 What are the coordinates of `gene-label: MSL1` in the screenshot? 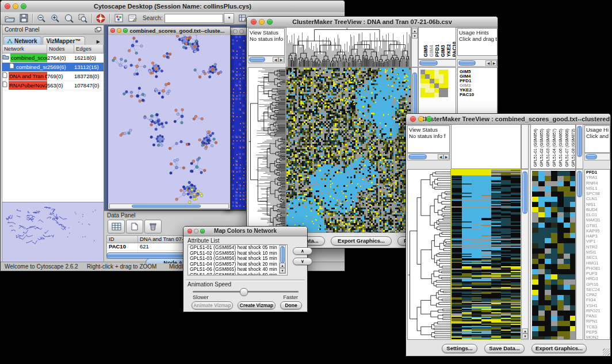 It's located at (598, 189).